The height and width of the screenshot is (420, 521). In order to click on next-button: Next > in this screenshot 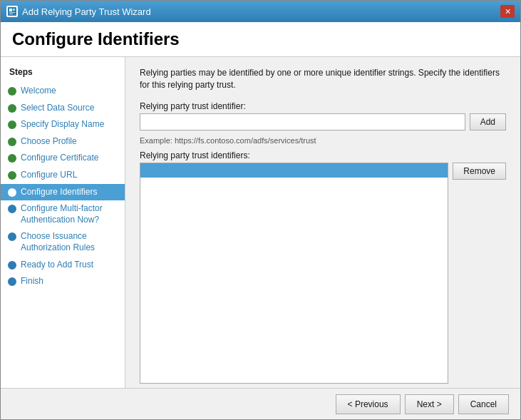, I will do `click(429, 404)`.